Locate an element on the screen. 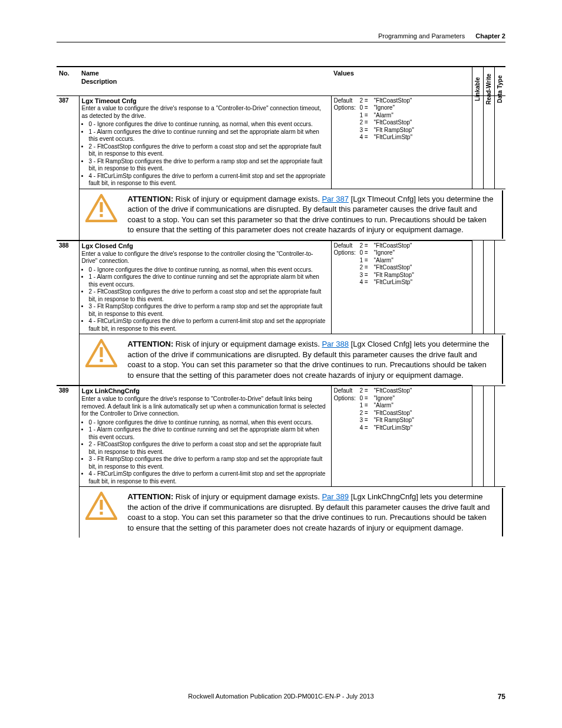 The width and height of the screenshot is (562, 728). param-name: Lgx LinkChngCnfg is located at coordinates (205, 391).